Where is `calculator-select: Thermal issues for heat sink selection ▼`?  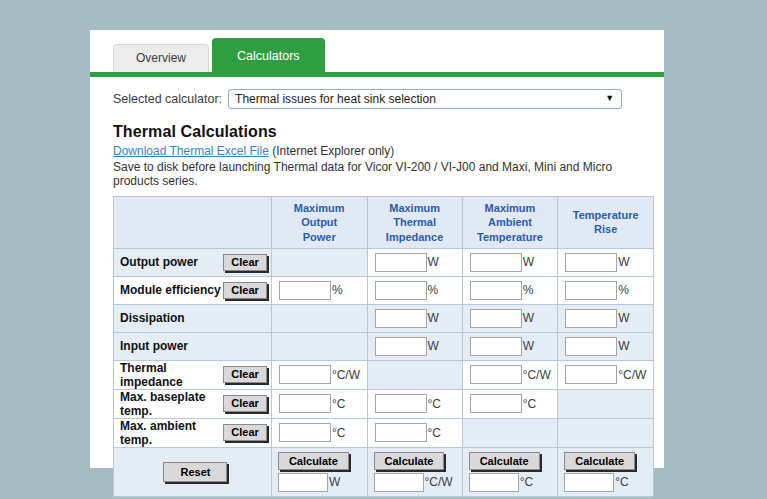 calculator-select: Thermal issues for heat sink selection ▼ is located at coordinates (425, 99).